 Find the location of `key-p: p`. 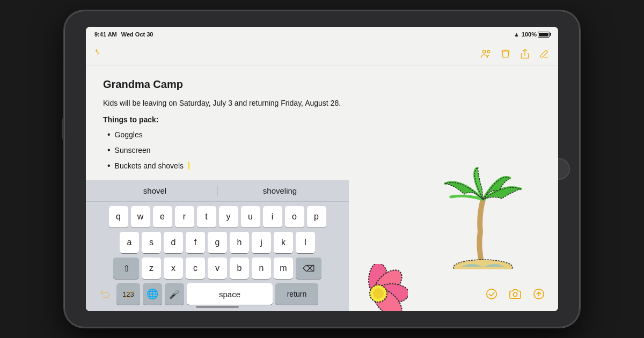

key-p: p is located at coordinates (317, 217).